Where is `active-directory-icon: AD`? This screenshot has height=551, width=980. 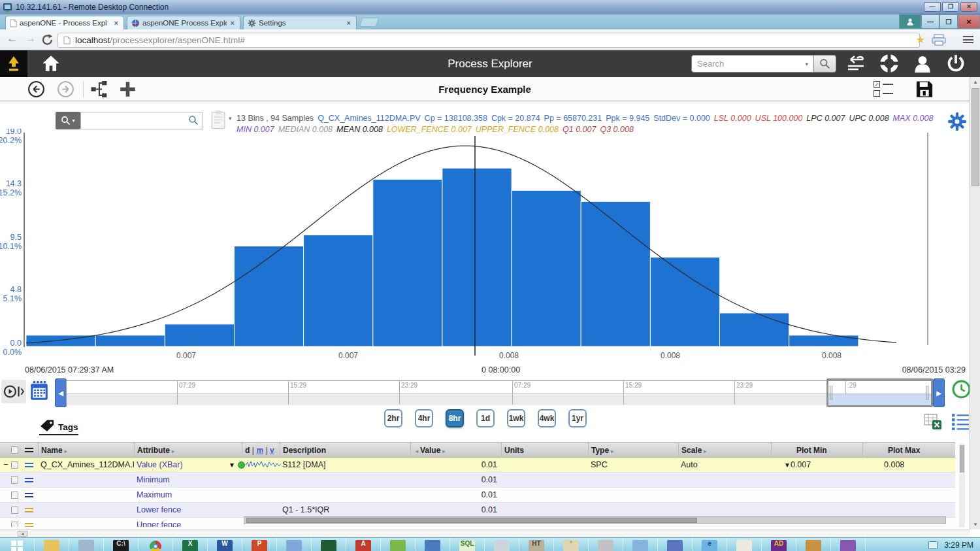
active-directory-icon: AD is located at coordinates (779, 544).